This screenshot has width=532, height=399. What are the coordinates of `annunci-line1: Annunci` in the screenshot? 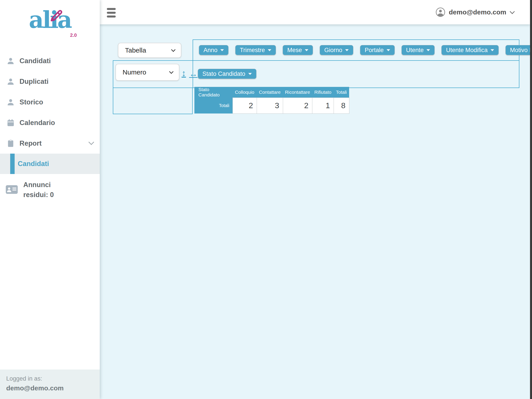 It's located at (38, 185).